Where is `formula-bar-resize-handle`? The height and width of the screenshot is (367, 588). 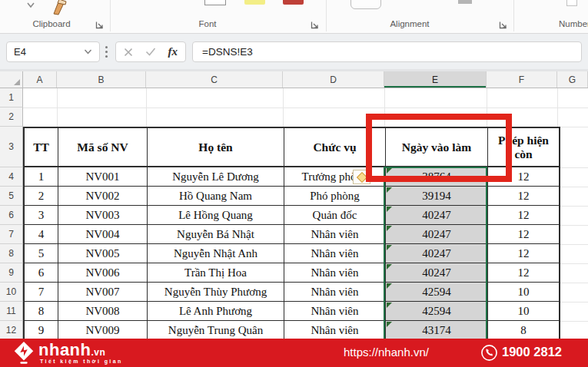
formula-bar-resize-handle is located at coordinates (106, 48).